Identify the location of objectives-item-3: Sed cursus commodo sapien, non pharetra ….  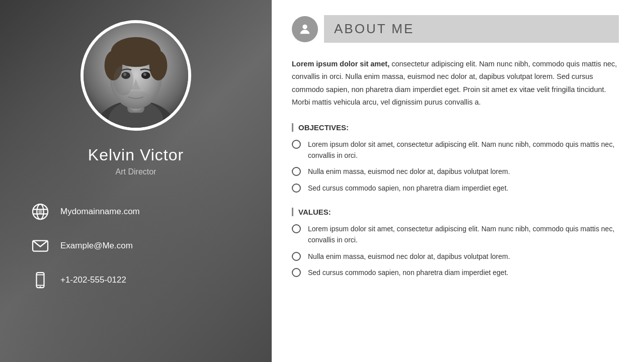
(455, 188).